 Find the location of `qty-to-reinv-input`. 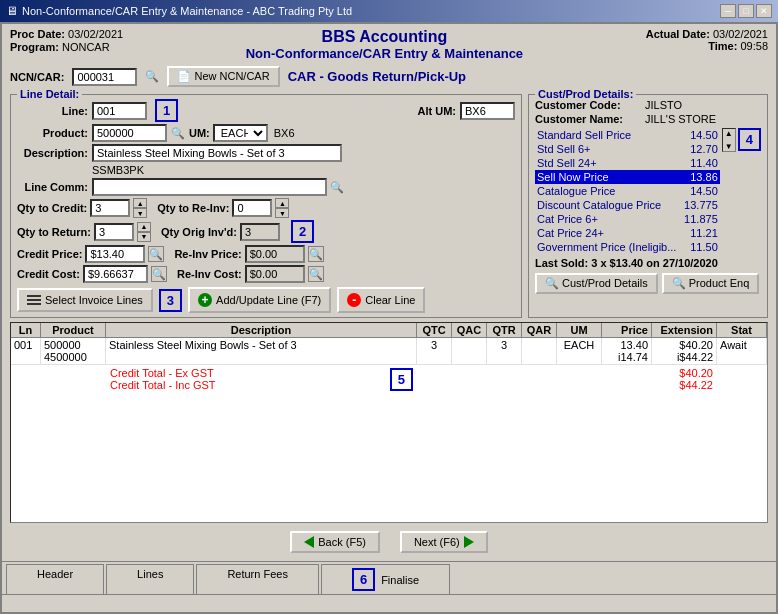

qty-to-reinv-input is located at coordinates (252, 208).